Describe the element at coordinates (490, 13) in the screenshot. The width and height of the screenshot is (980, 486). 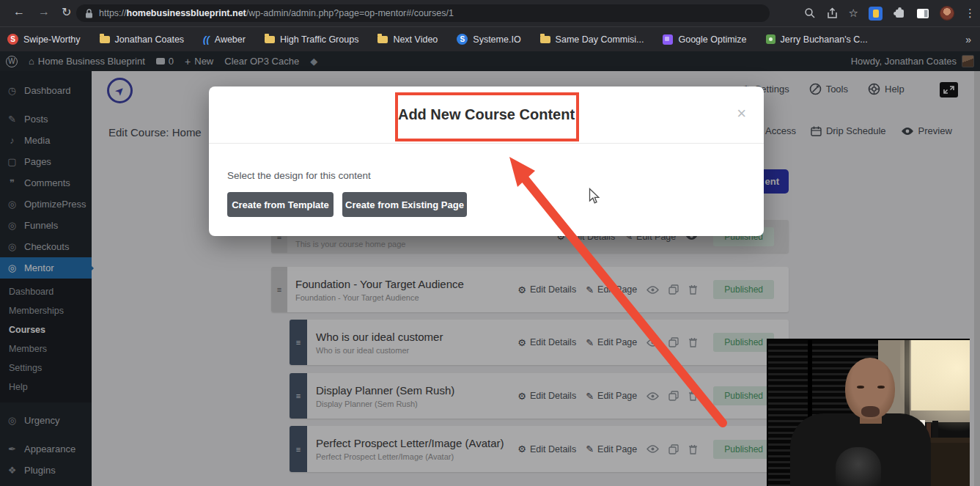
I see `browser-toolbar: ← → ↻ https://homebusinessblueprint.net/…` at that location.